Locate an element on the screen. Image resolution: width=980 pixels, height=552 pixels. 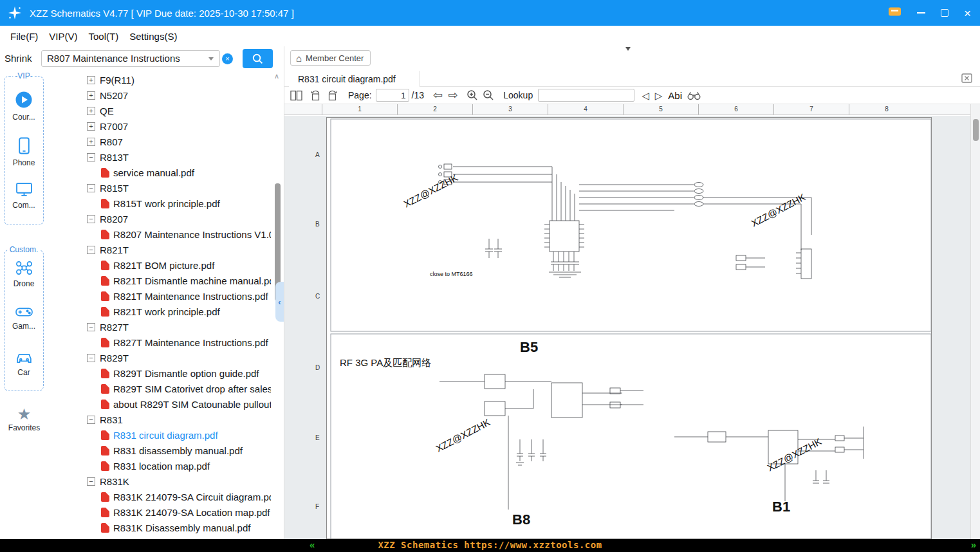
viewer-scrollbar-thumb is located at coordinates (975, 130).